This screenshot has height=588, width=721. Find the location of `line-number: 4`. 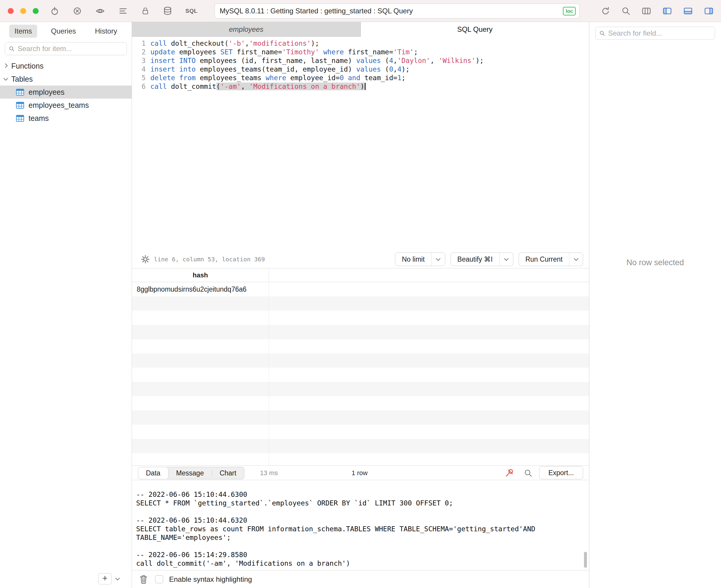

line-number: 4 is located at coordinates (141, 69).